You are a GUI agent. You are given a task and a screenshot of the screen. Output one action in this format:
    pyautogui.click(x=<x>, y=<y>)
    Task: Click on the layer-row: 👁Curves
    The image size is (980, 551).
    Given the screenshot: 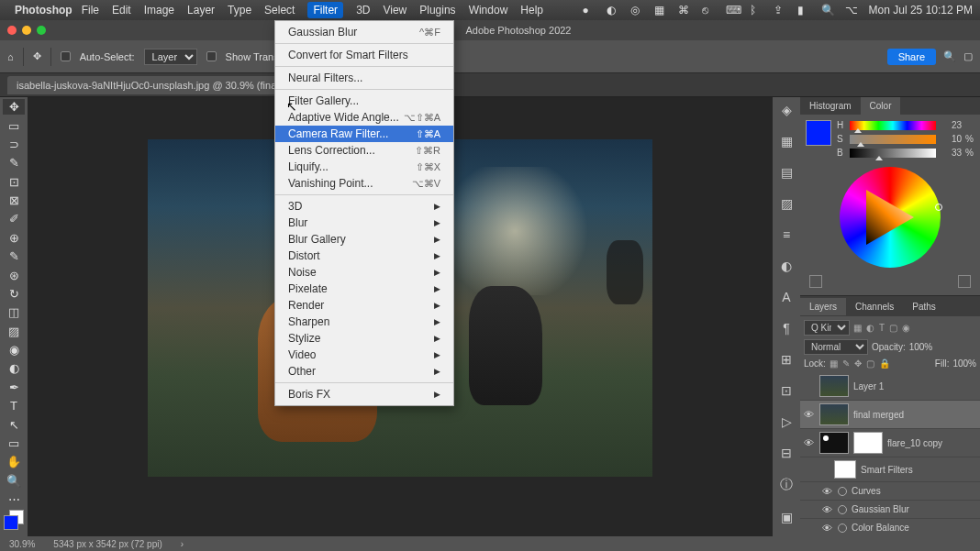 What is the action you would take?
    pyautogui.click(x=890, y=491)
    